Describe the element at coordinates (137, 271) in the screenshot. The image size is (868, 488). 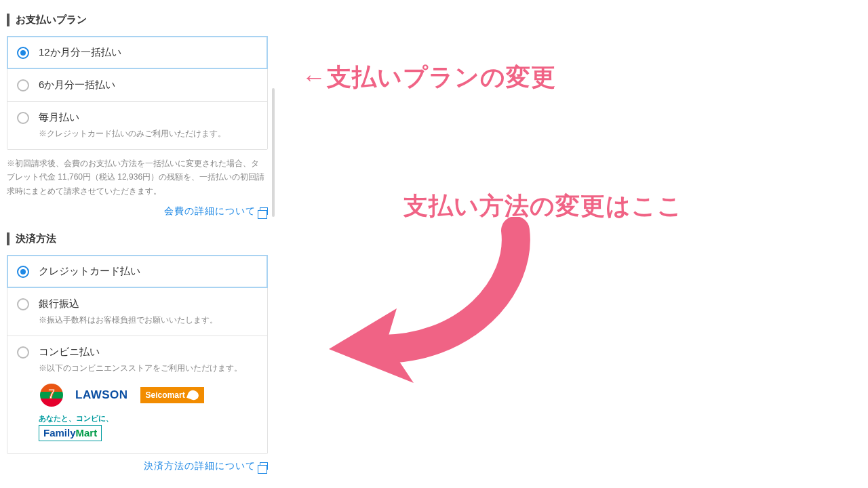
I see `method-option-creditcard: クレジットカード払い` at that location.